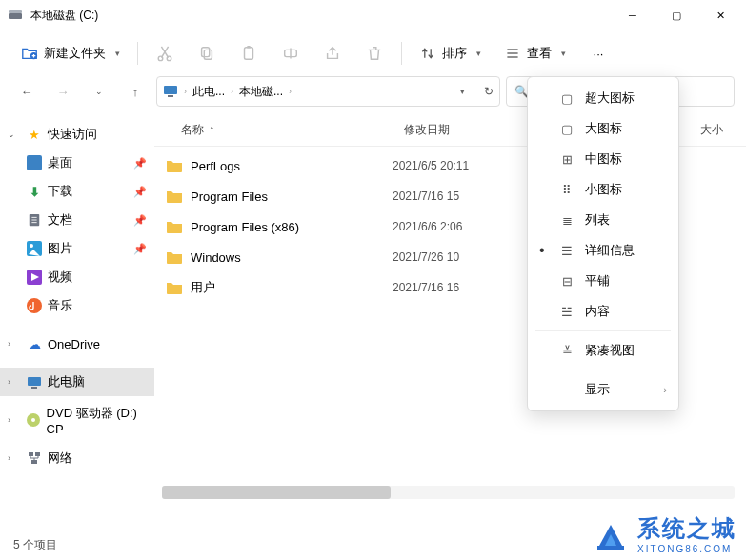 The image size is (746, 560). I want to click on sidebar-quick-access: ⌄ ★ 快速访问, so click(77, 134).